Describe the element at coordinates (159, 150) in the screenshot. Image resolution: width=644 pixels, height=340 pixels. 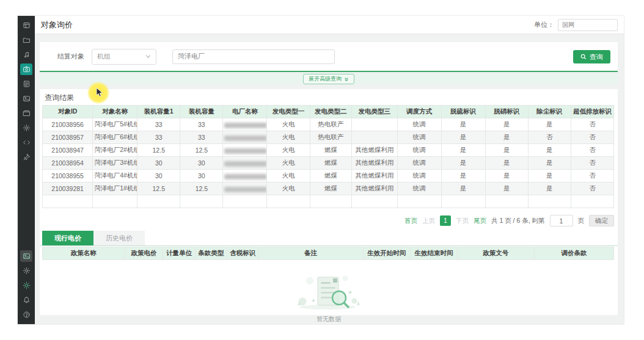
I see `cell: 12.5` at that location.